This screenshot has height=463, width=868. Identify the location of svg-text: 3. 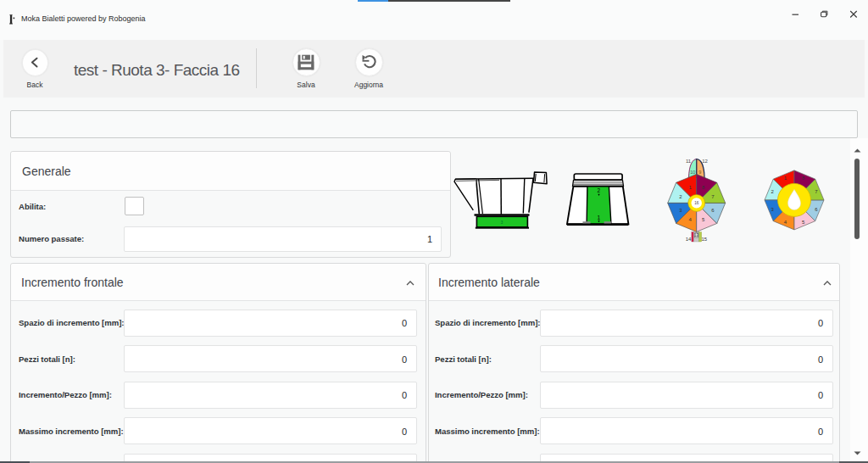
(502, 222).